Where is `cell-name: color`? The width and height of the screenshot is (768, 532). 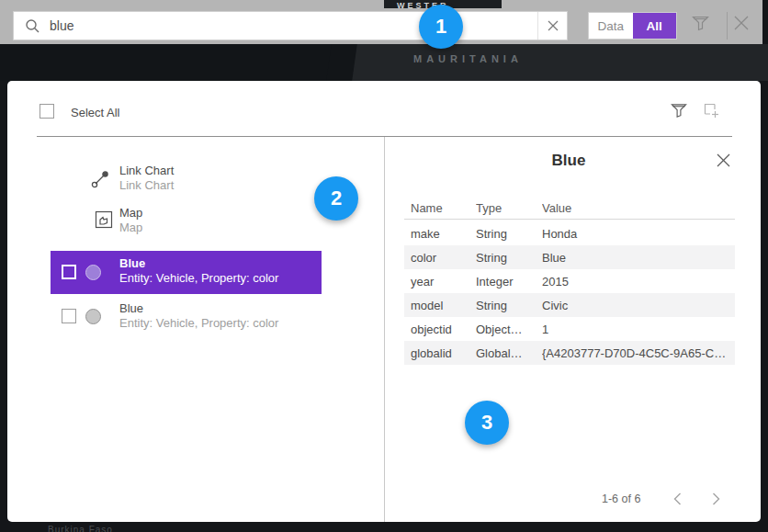 cell-name: color is located at coordinates (440, 257).